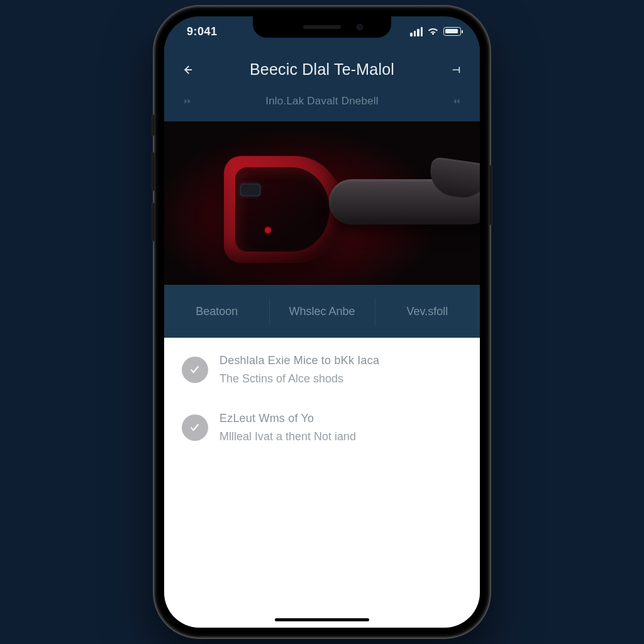 Image resolution: width=644 pixels, height=644 pixels. I want to click on volume-up-button, so click(153, 172).